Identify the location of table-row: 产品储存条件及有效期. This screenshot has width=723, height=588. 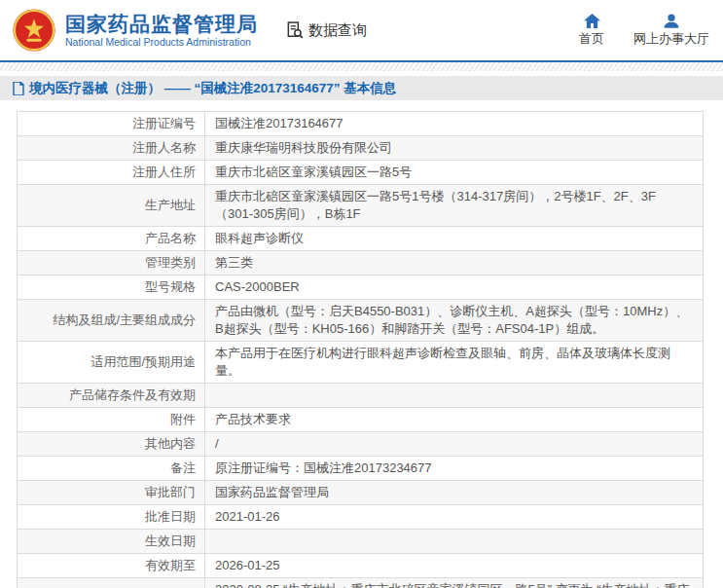
(360, 395).